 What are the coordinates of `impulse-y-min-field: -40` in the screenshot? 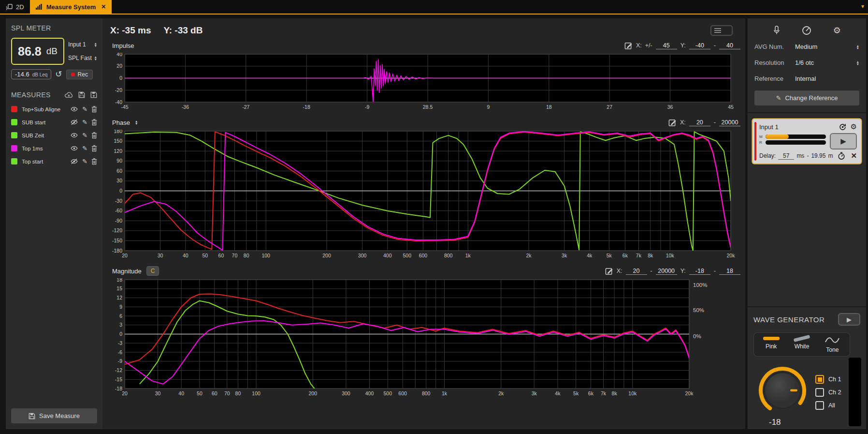 It's located at (700, 45).